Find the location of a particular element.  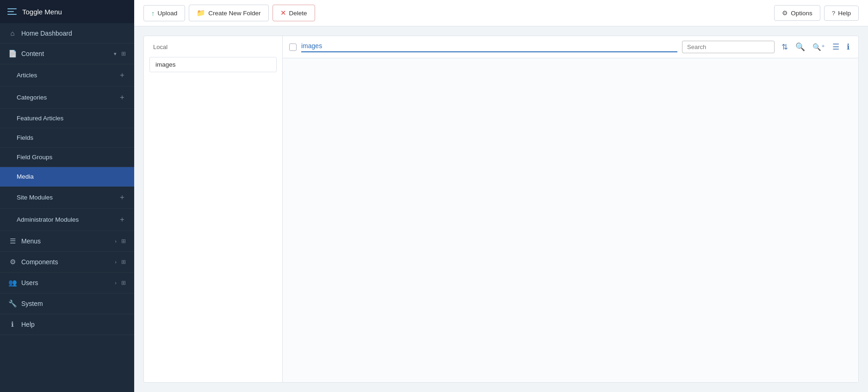

sidebar-item-label: Site Modules is located at coordinates (65, 197).